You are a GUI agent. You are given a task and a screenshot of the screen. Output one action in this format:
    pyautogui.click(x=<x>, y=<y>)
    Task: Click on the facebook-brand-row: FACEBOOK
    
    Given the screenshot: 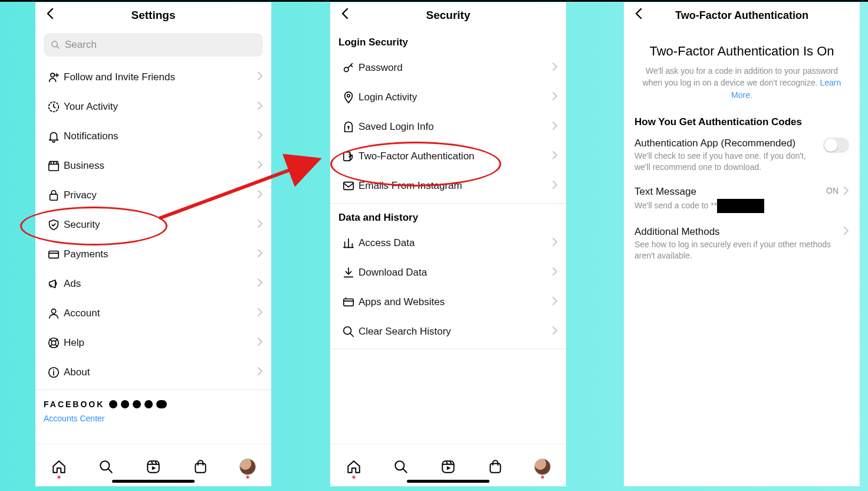 What is the action you would take?
    pyautogui.click(x=153, y=400)
    